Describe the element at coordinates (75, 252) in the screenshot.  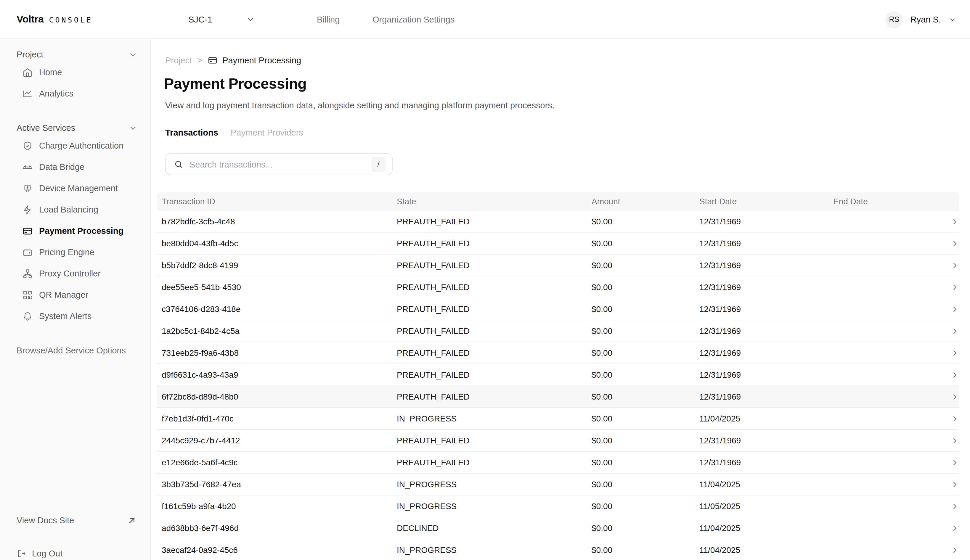
I see `sidebar-item-pricing-engine: Pricing Engine` at that location.